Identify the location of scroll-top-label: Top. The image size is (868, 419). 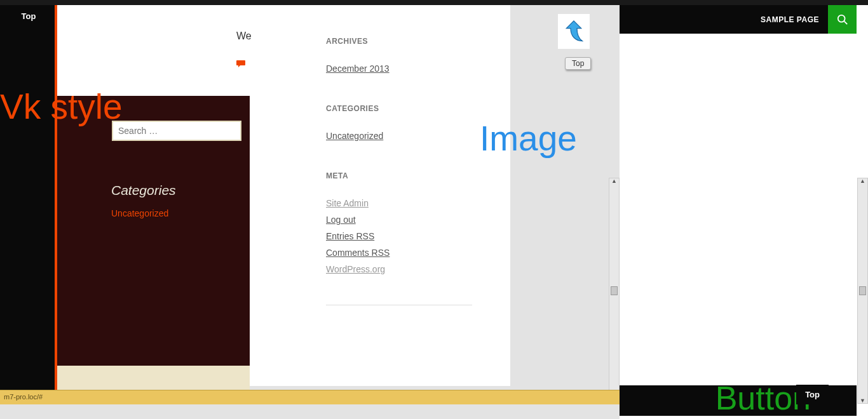
(578, 63).